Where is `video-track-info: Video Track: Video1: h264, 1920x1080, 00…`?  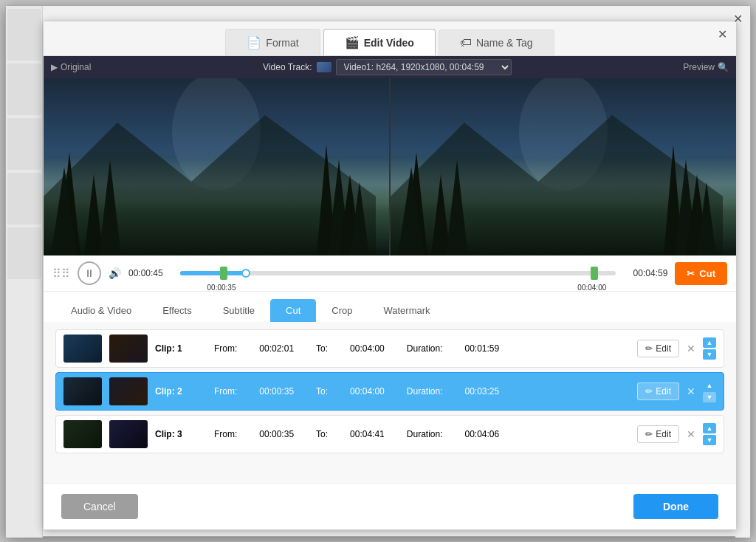
video-track-info: Video Track: Video1: h264, 1920x1080, 00… is located at coordinates (387, 67).